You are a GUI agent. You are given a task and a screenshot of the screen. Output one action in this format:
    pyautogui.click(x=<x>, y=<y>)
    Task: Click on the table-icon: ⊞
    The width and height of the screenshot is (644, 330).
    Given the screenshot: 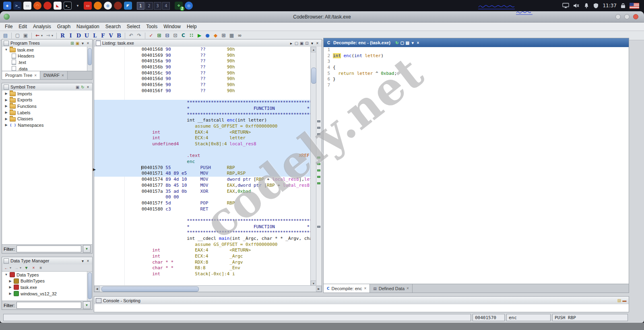 What is the action you would take?
    pyautogui.click(x=72, y=43)
    